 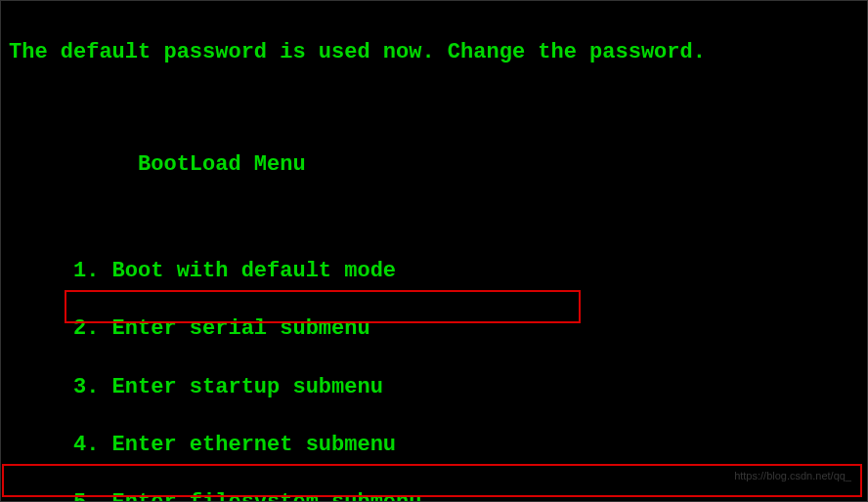 What do you see at coordinates (434, 53) in the screenshot?
I see `warning-message: The default password is used now. Change…` at bounding box center [434, 53].